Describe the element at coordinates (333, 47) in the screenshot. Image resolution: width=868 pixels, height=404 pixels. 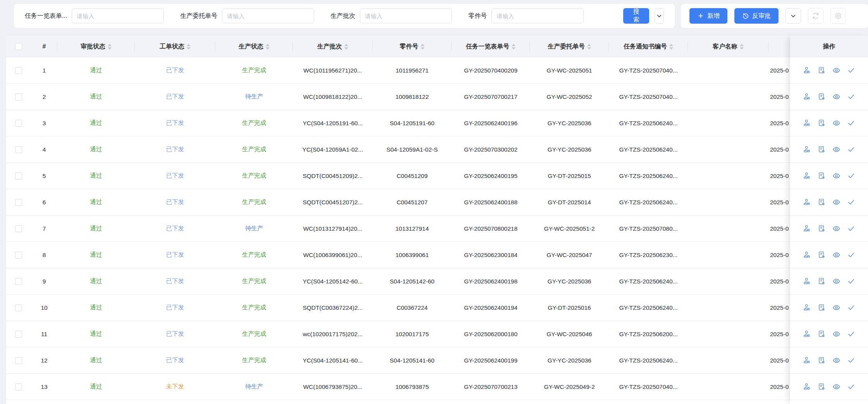
I see `col-production-batch: 生产批次` at that location.